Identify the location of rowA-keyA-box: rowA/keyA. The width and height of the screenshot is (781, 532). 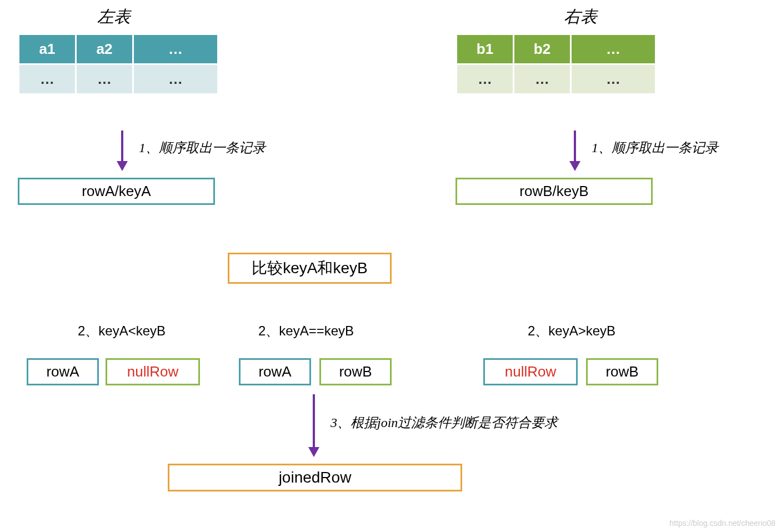
(117, 191).